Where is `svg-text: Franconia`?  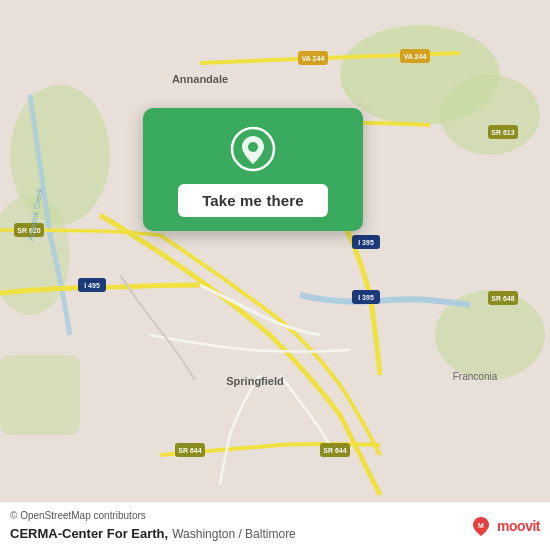
svg-text: Franconia is located at coordinates (476, 376).